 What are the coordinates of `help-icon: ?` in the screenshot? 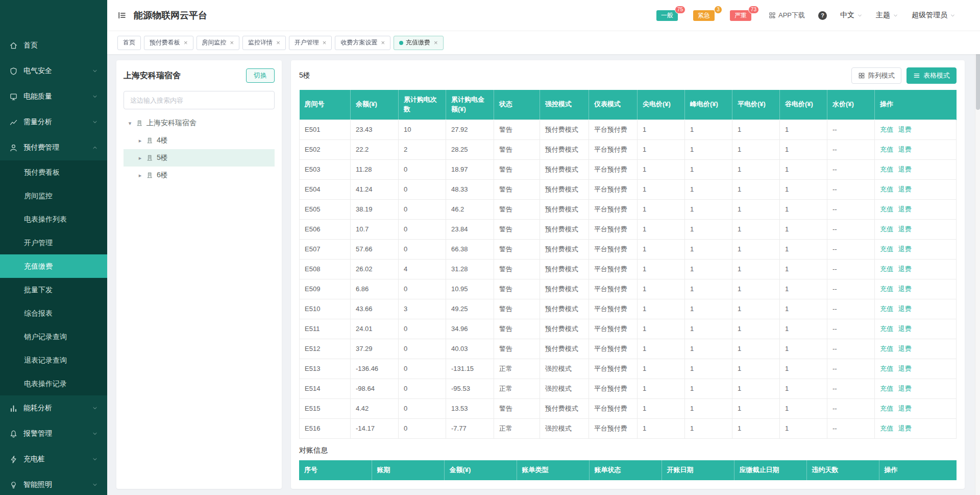 It's located at (823, 15).